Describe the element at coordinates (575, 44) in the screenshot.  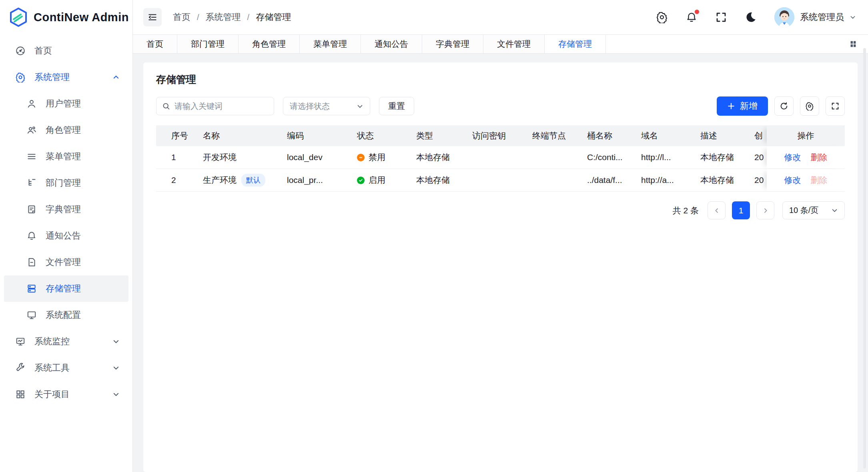
I see `tab-label: 存储管理` at that location.